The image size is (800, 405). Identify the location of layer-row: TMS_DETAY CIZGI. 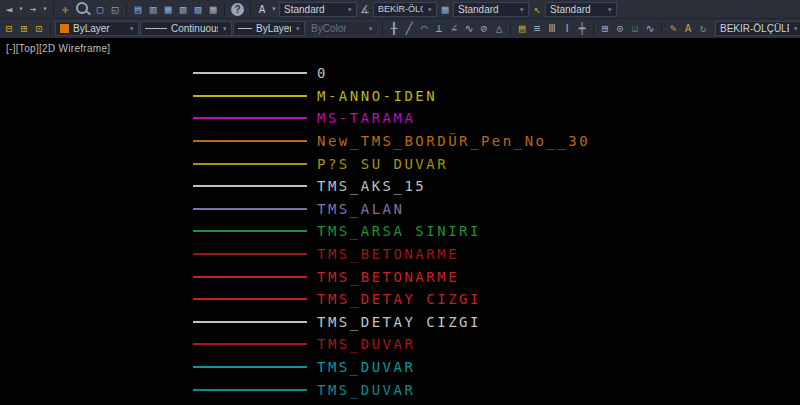
(392, 322).